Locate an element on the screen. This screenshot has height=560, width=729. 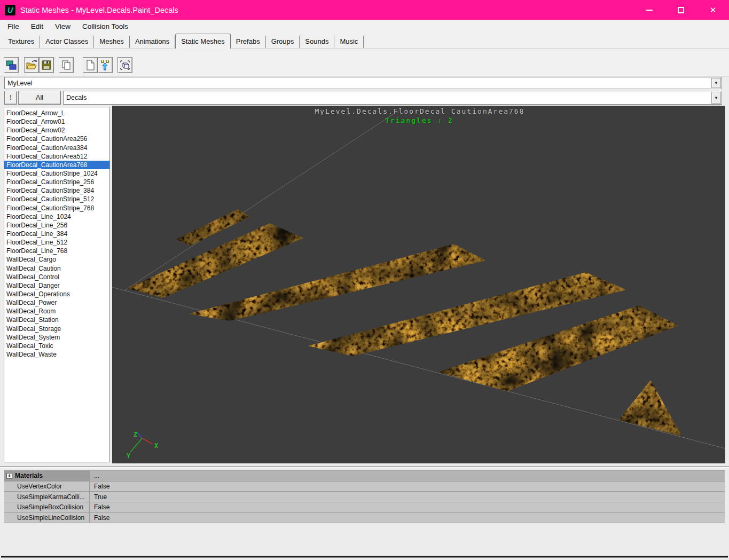
triangles-label: Triangles : 2 is located at coordinates (419, 121).